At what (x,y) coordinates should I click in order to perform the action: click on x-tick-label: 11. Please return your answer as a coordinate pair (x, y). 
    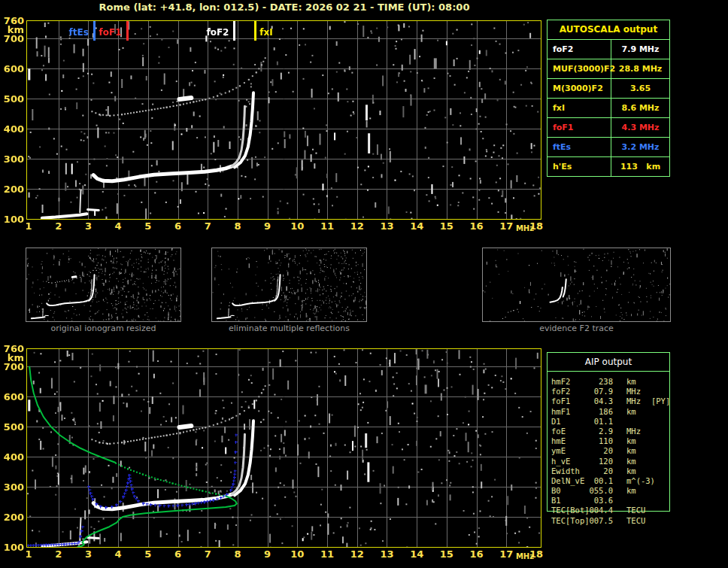
    Looking at the image, I should click on (327, 554).